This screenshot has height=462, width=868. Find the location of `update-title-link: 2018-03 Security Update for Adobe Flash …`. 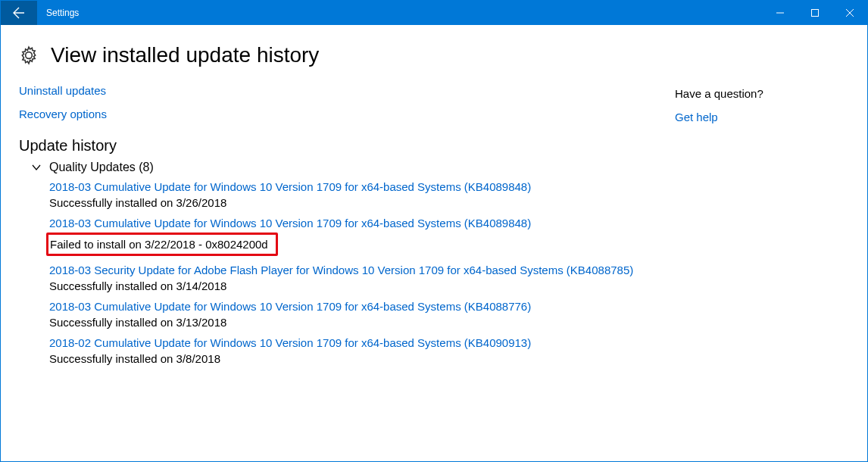

update-title-link: 2018-03 Security Update for Adobe Flash … is located at coordinates (354, 270).